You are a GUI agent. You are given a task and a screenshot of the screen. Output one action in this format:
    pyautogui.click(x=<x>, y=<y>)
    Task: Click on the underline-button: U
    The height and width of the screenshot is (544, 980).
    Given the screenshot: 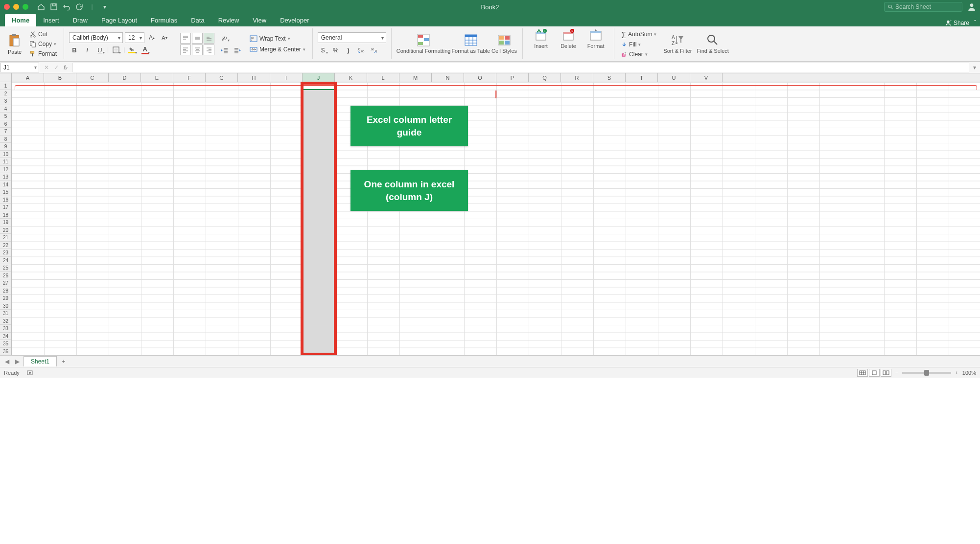 What is the action you would take?
    pyautogui.click(x=100, y=50)
    